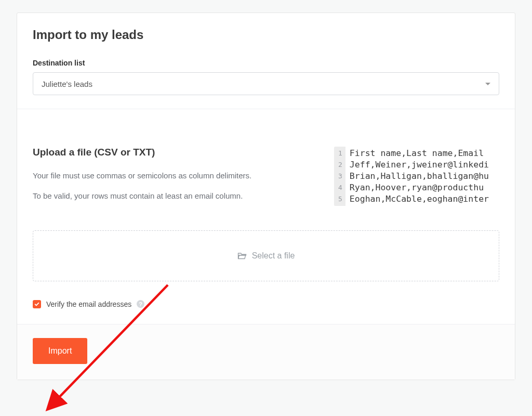  What do you see at coordinates (424, 188) in the screenshot?
I see `csv-line: Ryan,Hoover,ryan@producthu` at bounding box center [424, 188].